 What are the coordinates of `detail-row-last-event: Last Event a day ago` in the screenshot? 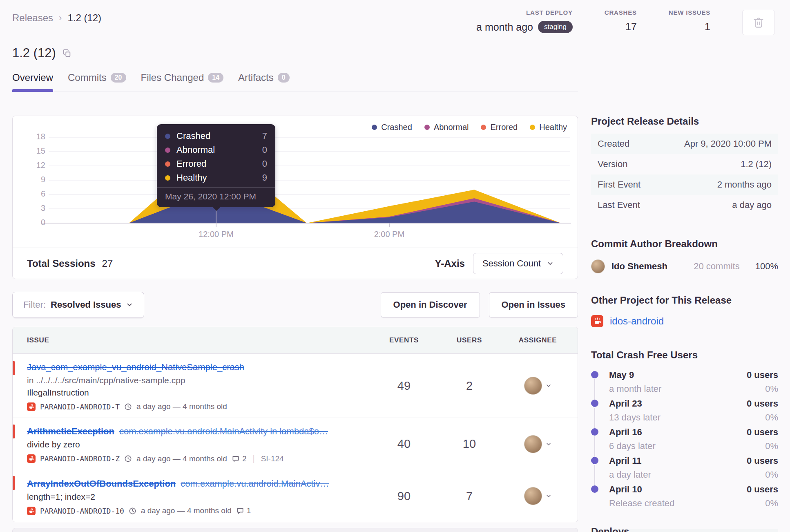 It's located at (685, 205).